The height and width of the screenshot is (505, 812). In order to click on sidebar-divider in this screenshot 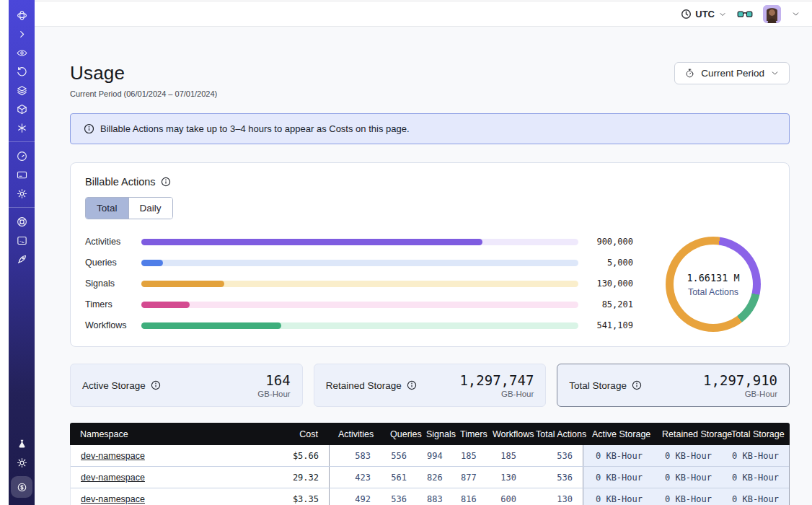, I will do `click(22, 208)`.